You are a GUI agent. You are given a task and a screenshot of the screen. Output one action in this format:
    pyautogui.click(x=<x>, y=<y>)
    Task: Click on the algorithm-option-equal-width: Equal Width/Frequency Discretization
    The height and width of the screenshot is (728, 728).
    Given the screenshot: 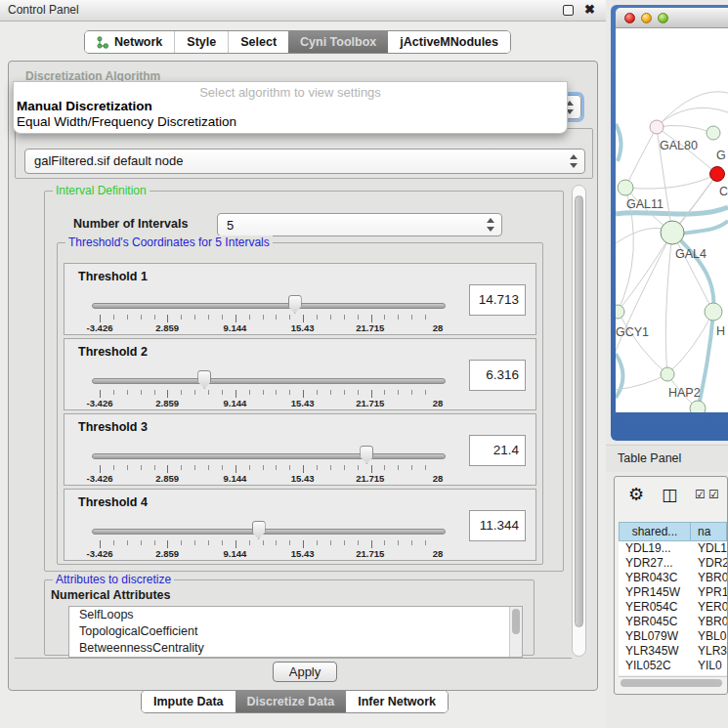 What is the action you would take?
    pyautogui.click(x=290, y=122)
    